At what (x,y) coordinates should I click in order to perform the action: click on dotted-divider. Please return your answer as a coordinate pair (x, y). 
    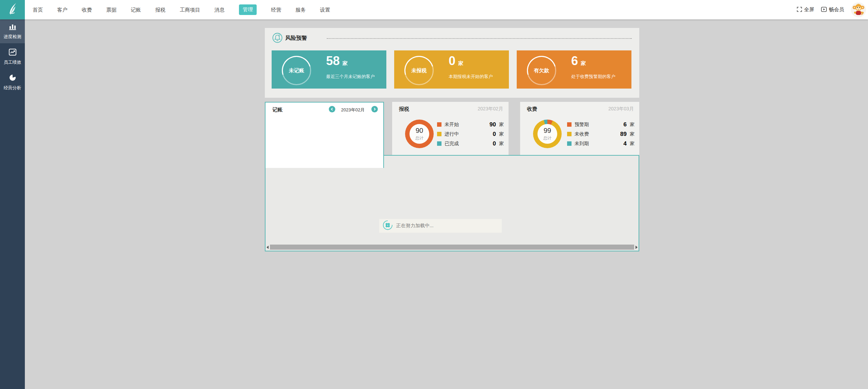
    Looking at the image, I should click on (479, 38).